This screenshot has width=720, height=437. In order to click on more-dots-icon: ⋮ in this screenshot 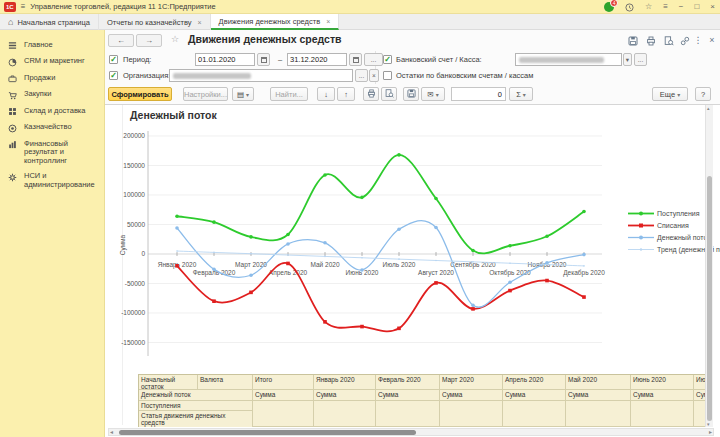, I will do `click(698, 41)`.